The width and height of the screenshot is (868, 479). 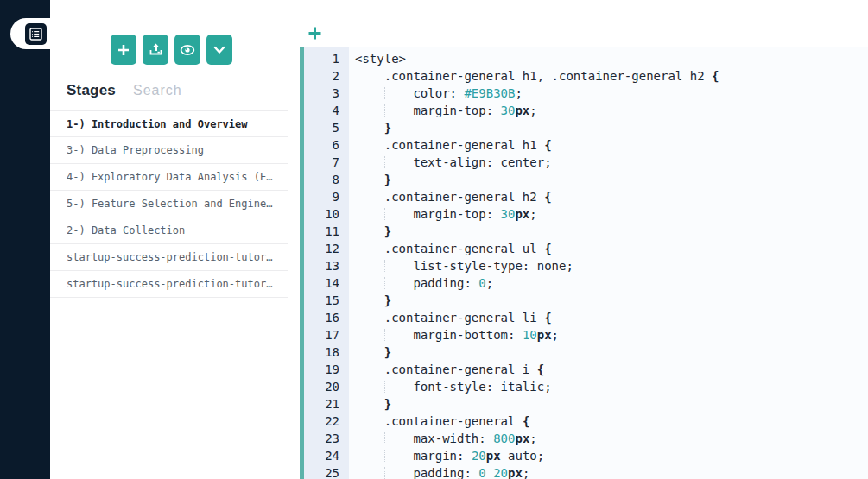 I want to click on left-rail, so click(x=25, y=240).